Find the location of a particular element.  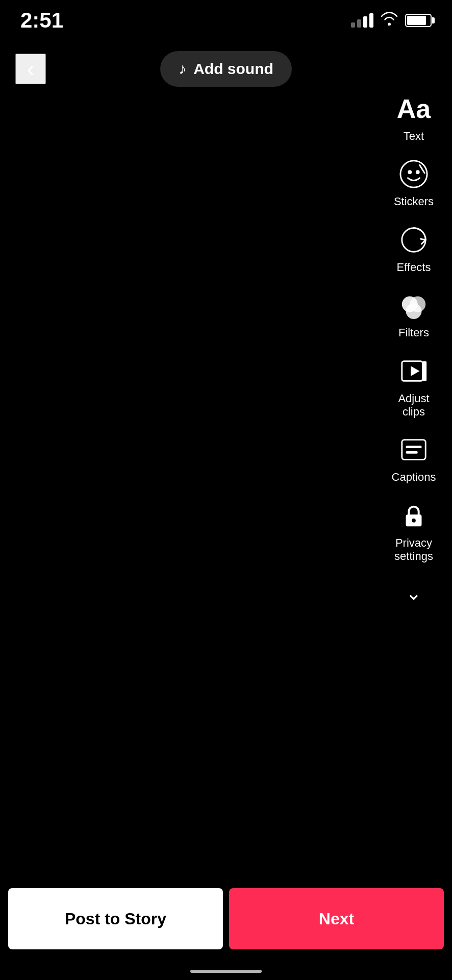

text-icon: Aa is located at coordinates (414, 109).